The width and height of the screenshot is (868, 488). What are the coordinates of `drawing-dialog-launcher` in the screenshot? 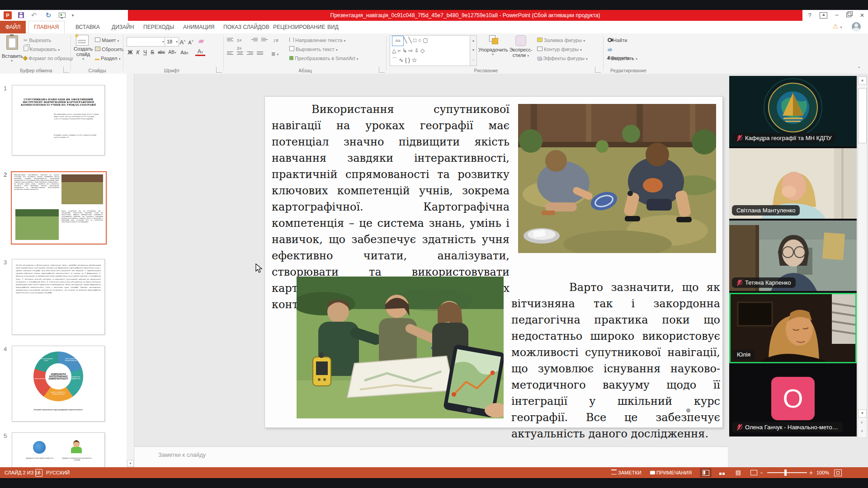 It's located at (598, 70).